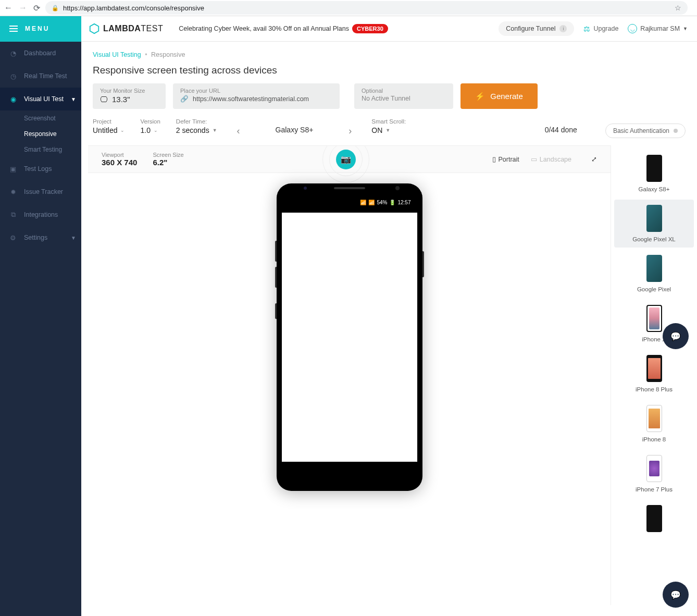 The image size is (697, 616). I want to click on wifi-icon: 📶, so click(363, 202).